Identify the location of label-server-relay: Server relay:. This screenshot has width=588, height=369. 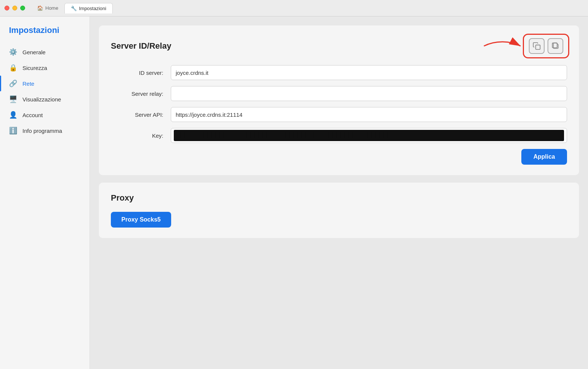
(141, 94).